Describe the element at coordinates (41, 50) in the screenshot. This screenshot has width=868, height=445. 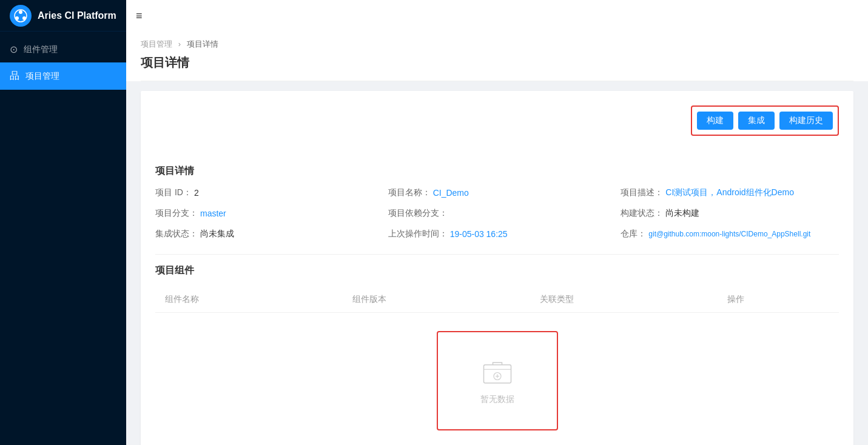
I see `sidebar-item-label: 组件管理` at that location.